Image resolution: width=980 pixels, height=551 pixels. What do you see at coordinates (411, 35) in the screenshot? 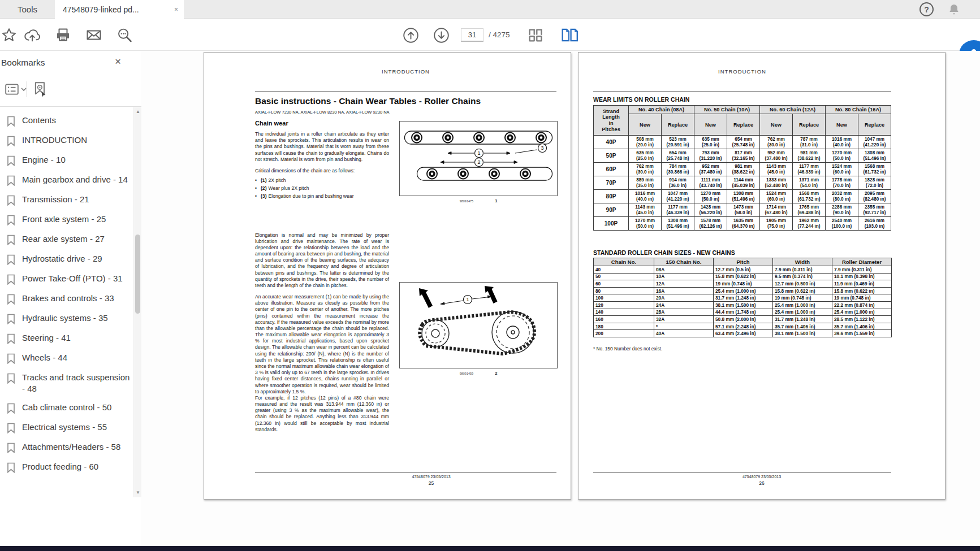
I see `arrow-up-circle-icon` at bounding box center [411, 35].